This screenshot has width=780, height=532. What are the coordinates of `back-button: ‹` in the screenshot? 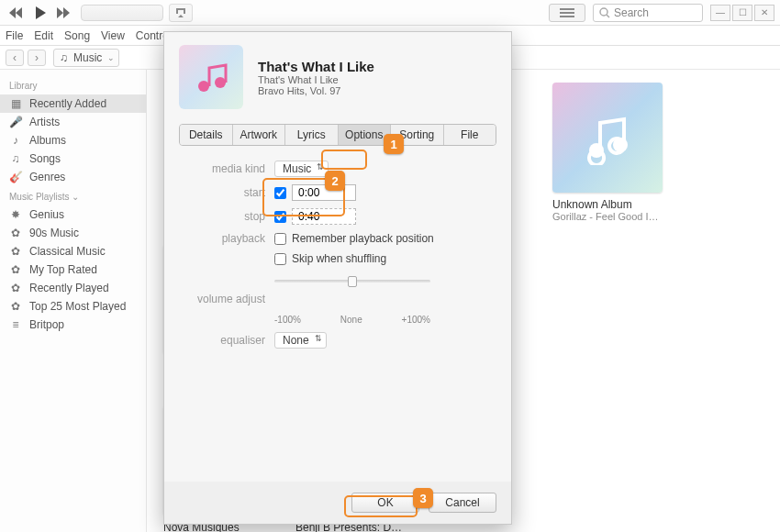 It's located at (15, 58).